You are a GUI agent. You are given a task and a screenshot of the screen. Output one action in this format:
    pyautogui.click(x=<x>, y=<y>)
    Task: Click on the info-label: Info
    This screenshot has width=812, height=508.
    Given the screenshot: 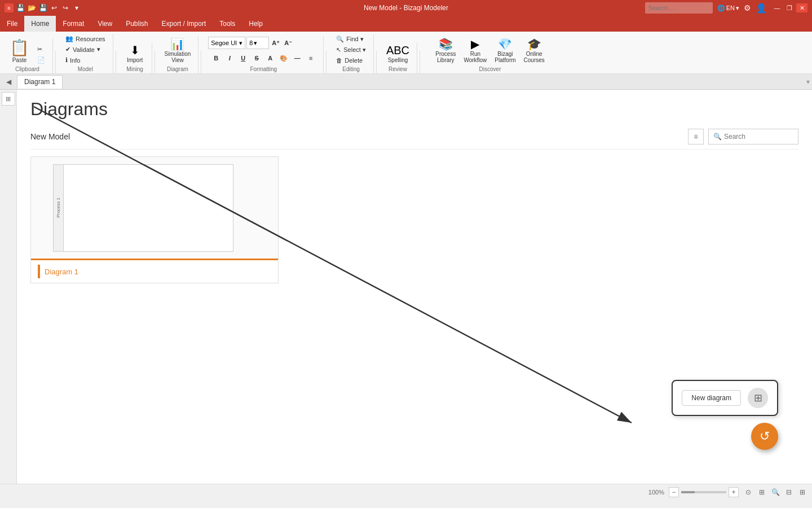 What is the action you would take?
    pyautogui.click(x=75, y=60)
    